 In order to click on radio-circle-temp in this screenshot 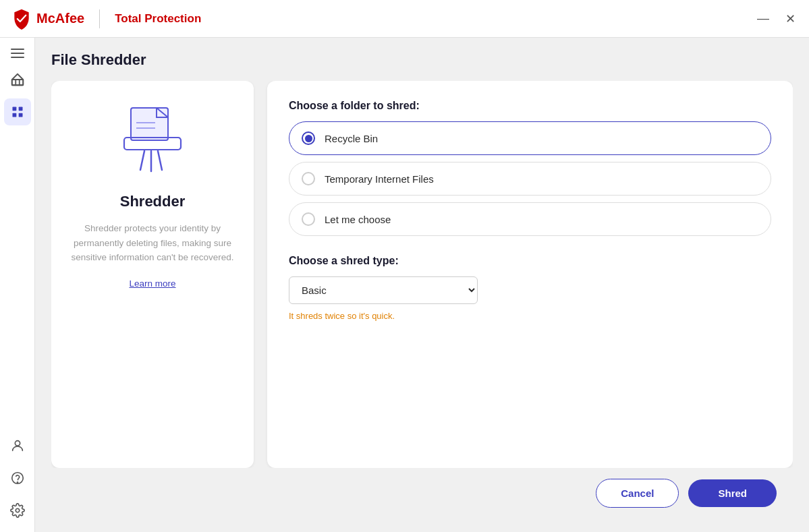, I will do `click(308, 179)`.